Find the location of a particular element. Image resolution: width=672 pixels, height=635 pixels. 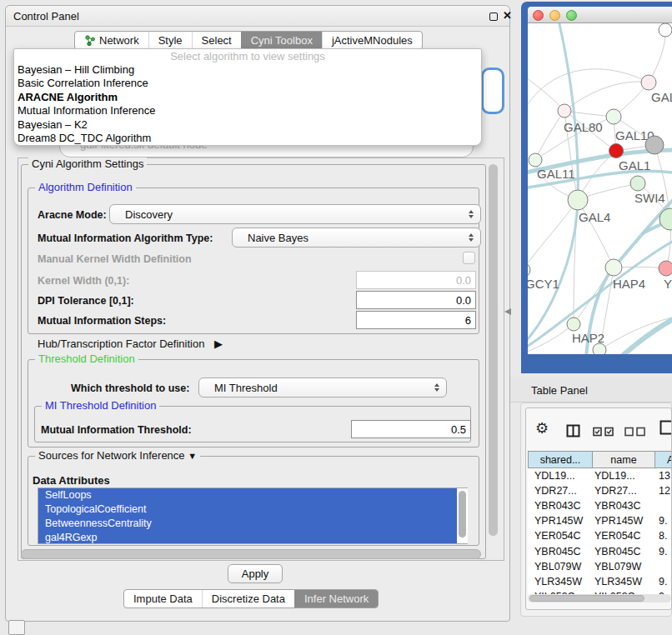

hub-definition-toggle: Hub/Transcription Factor Definition ▶ is located at coordinates (130, 343).